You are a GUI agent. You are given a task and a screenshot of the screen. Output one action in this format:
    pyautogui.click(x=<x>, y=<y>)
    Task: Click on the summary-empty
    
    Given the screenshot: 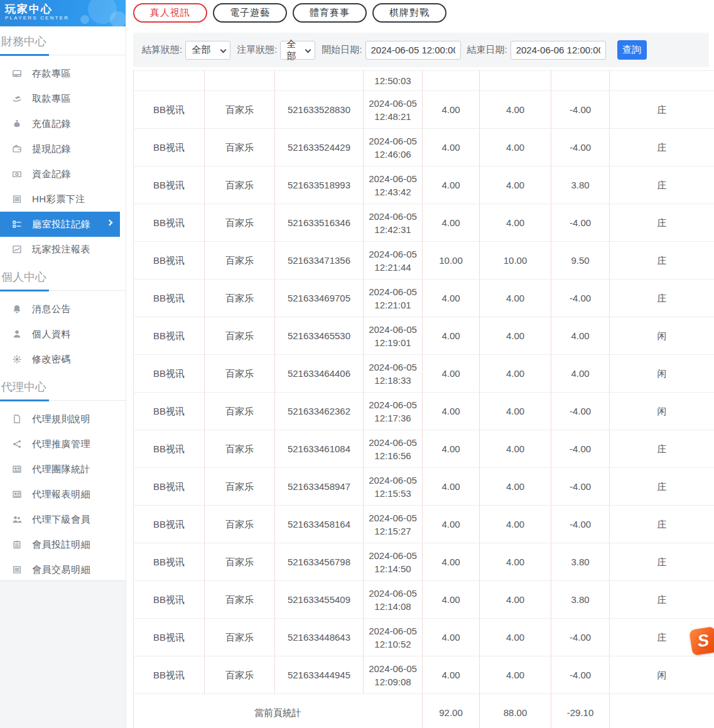 What is the action you would take?
    pyautogui.click(x=662, y=711)
    